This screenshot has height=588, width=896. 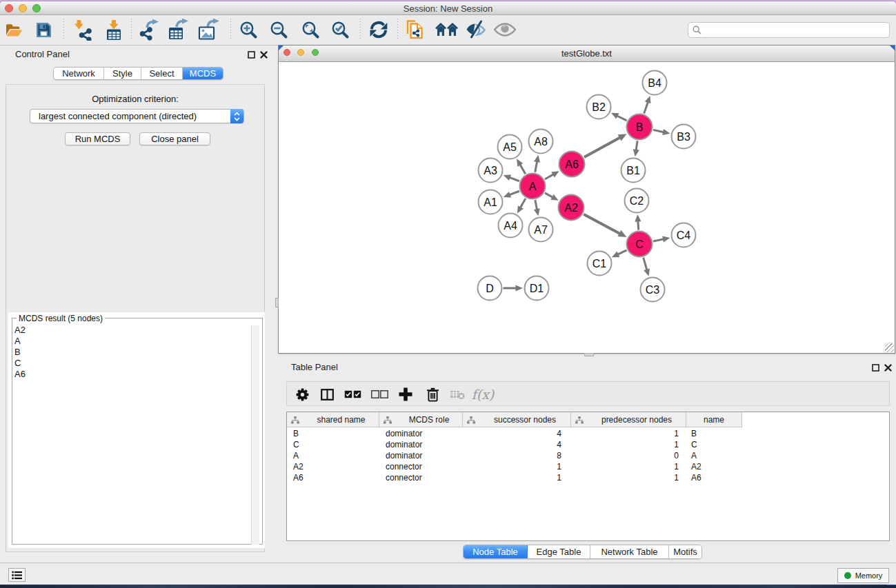 What do you see at coordinates (521, 206) in the screenshot?
I see `edge-A-A4` at bounding box center [521, 206].